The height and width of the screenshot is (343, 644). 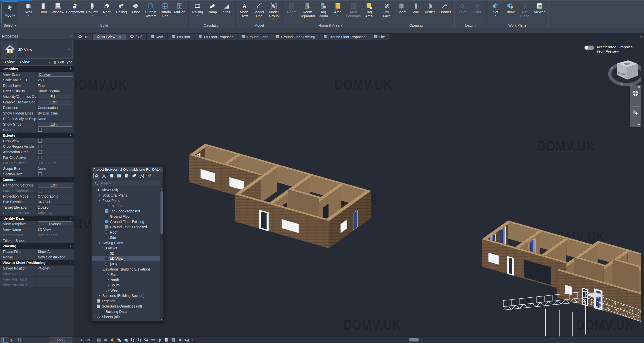 I want to click on property-value: Custom, so click(x=55, y=74).